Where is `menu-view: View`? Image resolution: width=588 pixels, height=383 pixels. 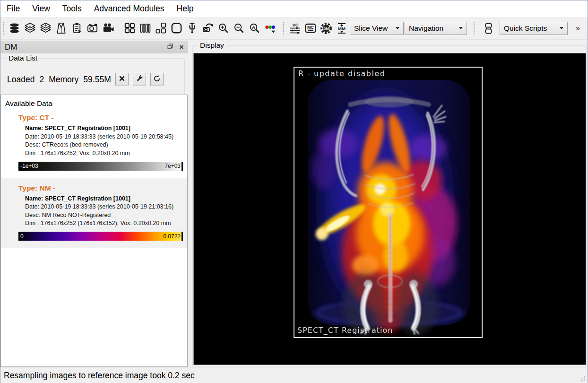
menu-view: View is located at coordinates (41, 9).